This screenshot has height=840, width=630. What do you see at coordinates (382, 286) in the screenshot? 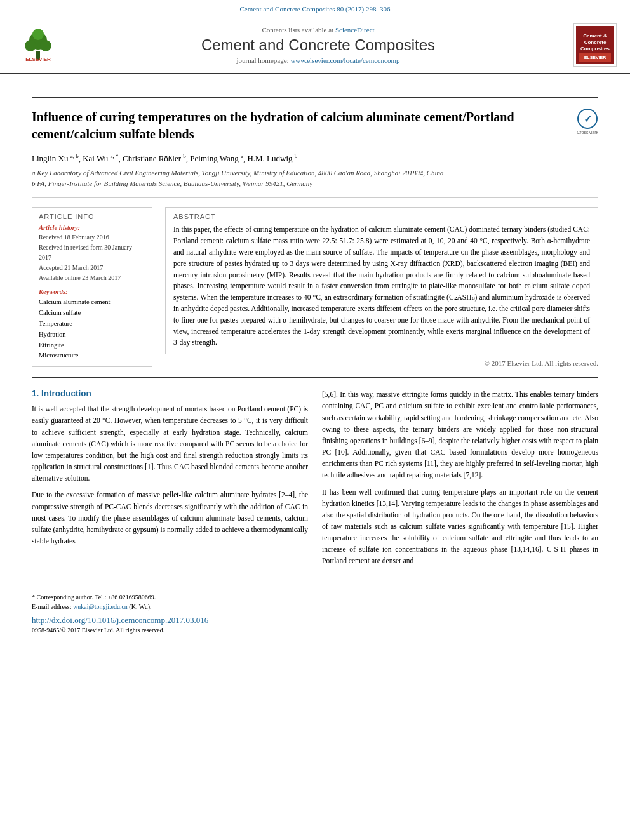
I see `abstract-text: In this paper, the effects of curing tem…` at bounding box center [382, 286].